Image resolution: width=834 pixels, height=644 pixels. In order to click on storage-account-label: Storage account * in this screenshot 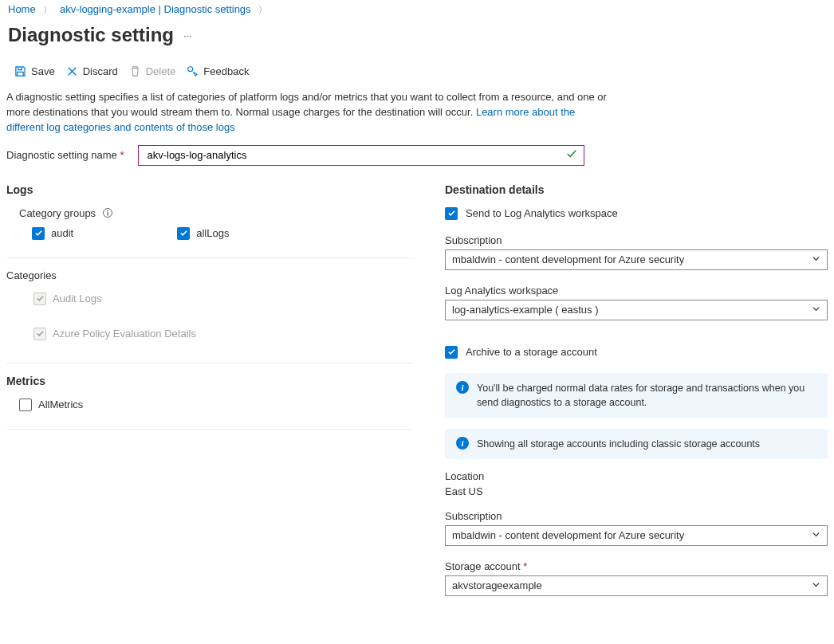, I will do `click(636, 566)`.